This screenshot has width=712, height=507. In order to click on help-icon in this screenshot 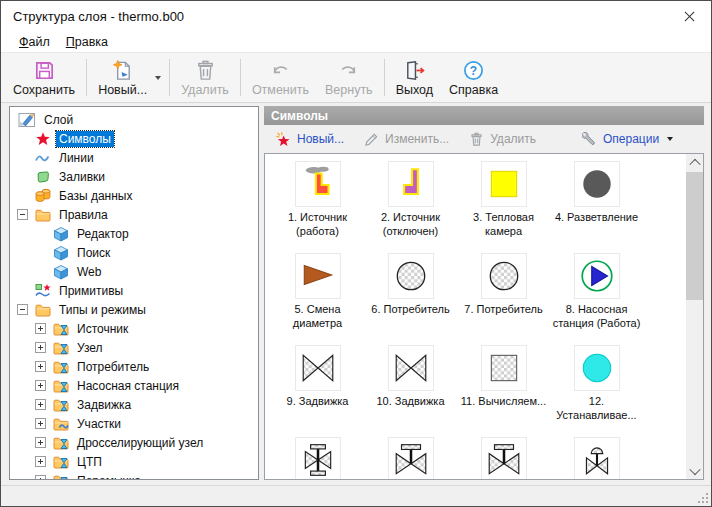, I will do `click(474, 70)`.